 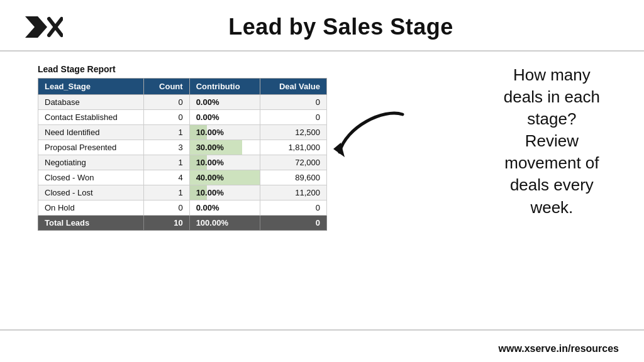 What do you see at coordinates (552, 207) in the screenshot?
I see `annotation-line7: week.` at bounding box center [552, 207].